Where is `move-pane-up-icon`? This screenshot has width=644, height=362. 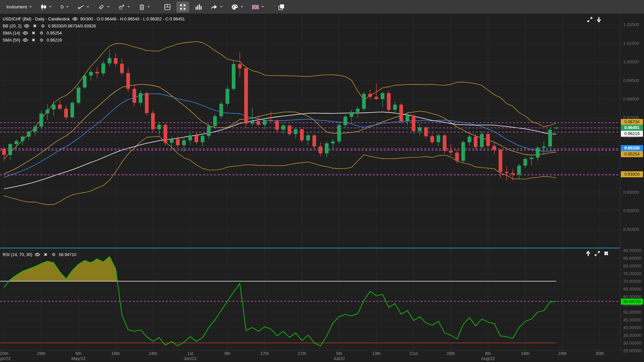 move-pane-up-icon is located at coordinates (588, 253).